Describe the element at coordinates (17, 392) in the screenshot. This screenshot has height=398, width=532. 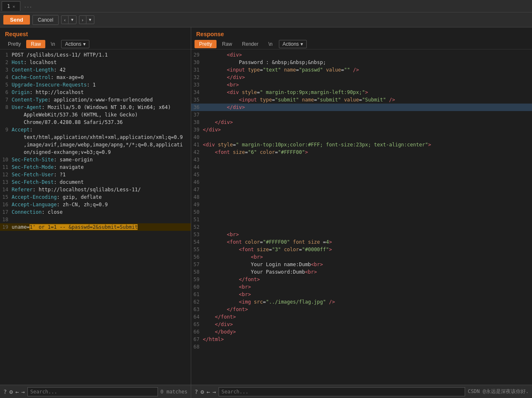
I see `nav-prev-icon: ←` at that location.